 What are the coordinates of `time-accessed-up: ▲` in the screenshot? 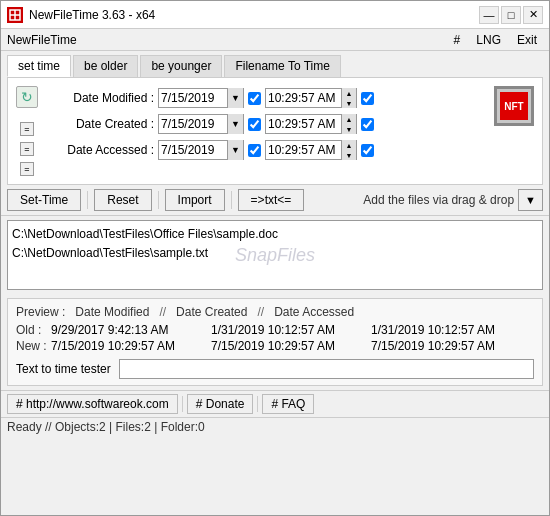 It's located at (349, 145).